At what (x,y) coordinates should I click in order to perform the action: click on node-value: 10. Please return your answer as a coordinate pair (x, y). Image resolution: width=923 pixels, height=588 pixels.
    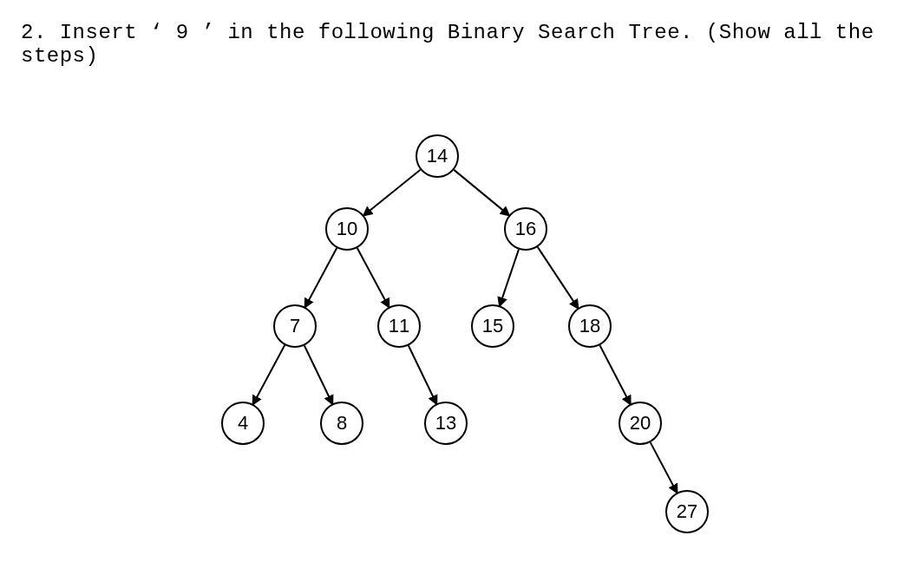
    Looking at the image, I should click on (347, 229).